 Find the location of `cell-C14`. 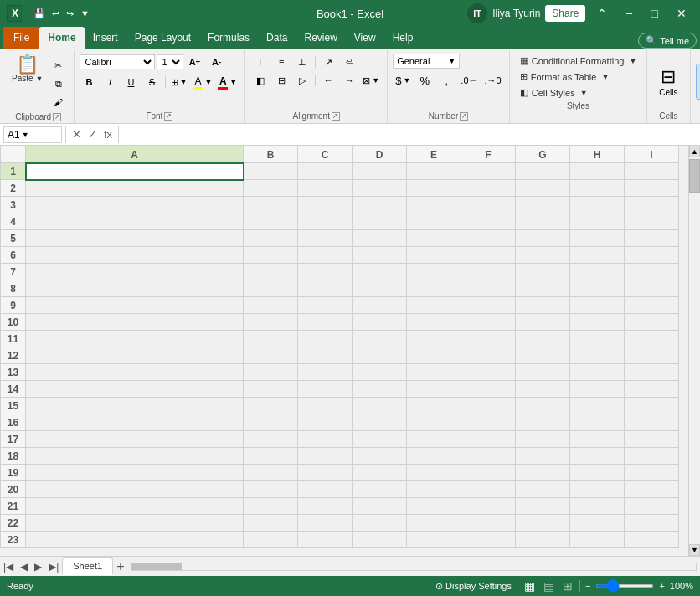

cell-C14 is located at coordinates (325, 389).